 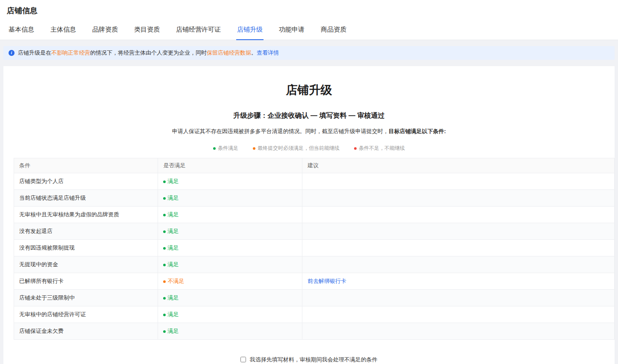 What do you see at coordinates (314, 265) in the screenshot?
I see `table-row: 无提现中的资金满足` at bounding box center [314, 265].